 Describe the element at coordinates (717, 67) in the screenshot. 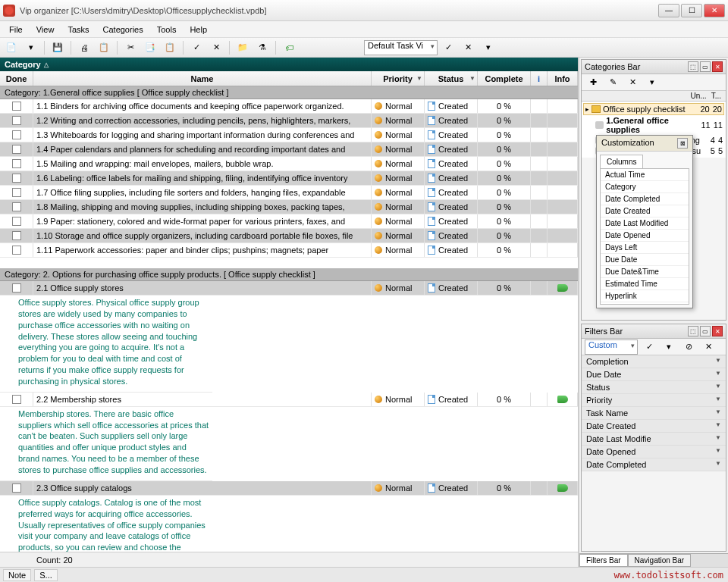

I see `panel-close-icon: ✕` at that location.